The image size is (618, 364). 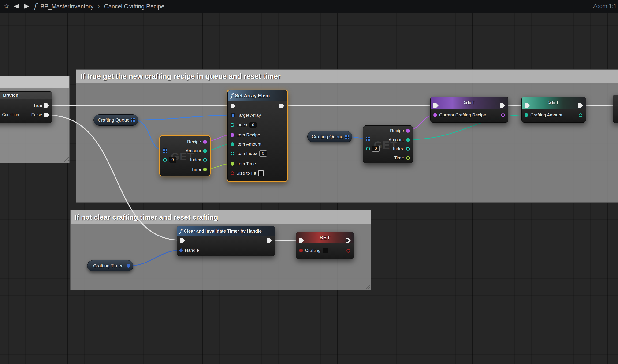 I want to click on favorite-star-icon: ☆, so click(x=6, y=6).